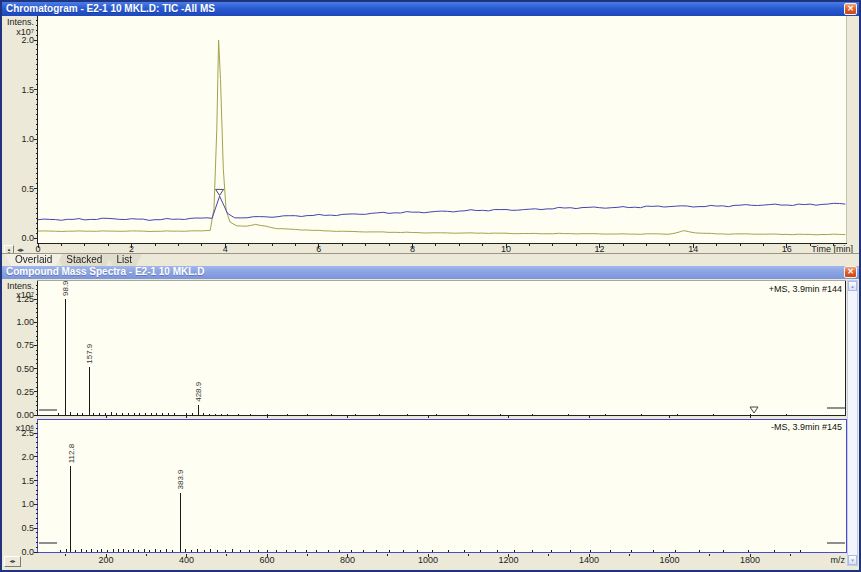 The width and height of the screenshot is (861, 572). Describe the element at coordinates (456, 560) in the screenshot. I see `mz-axis: 20040060080010001200140016001800m/z` at that location.